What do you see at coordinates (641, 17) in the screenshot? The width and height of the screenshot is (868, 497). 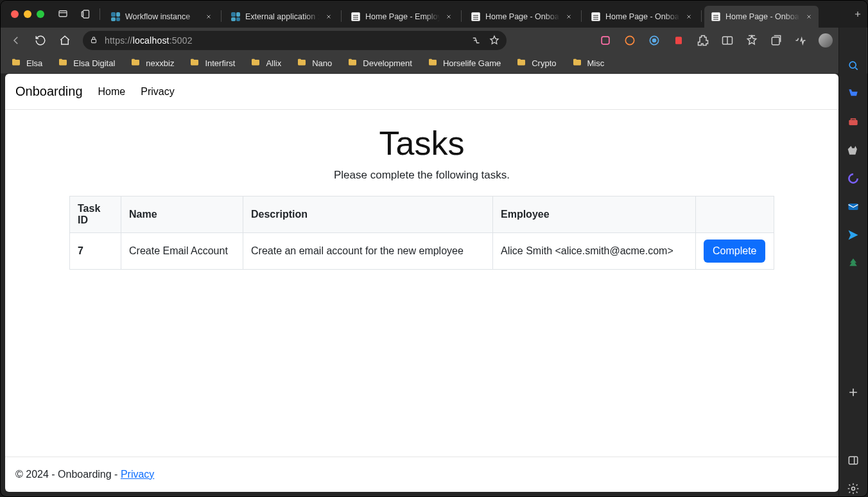 I see `browser-tab: Home Page - Onboa` at bounding box center [641, 17].